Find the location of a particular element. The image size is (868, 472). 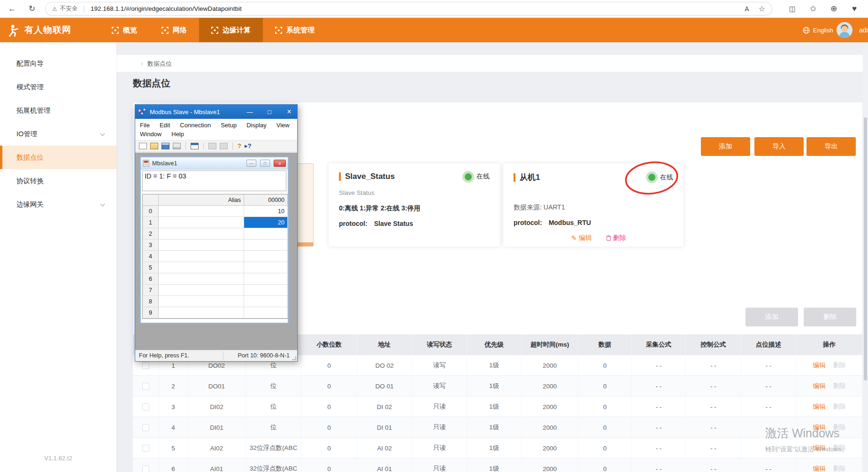

display-setup-icon is located at coordinates (194, 146).